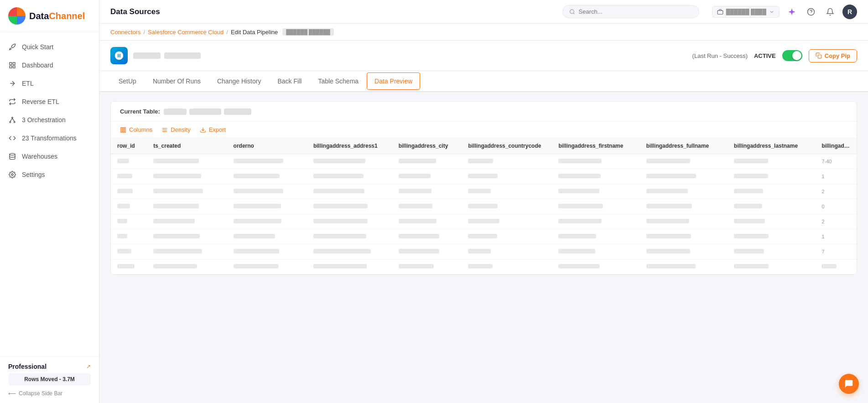 This screenshot has height=403, width=868. Describe the element at coordinates (720, 56) in the screenshot. I see `last-run-status: (Last Run - Success)` at that location.